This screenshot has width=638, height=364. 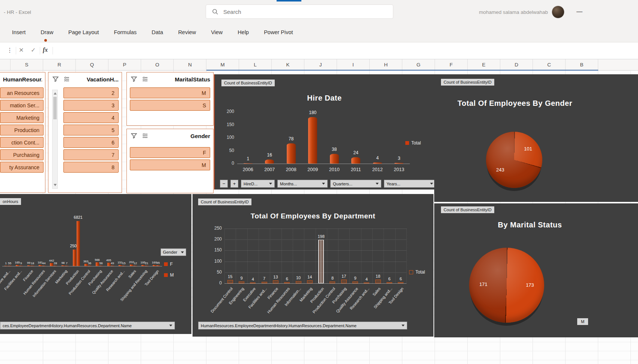 I want to click on bar-M-purchasing, so click(x=101, y=266).